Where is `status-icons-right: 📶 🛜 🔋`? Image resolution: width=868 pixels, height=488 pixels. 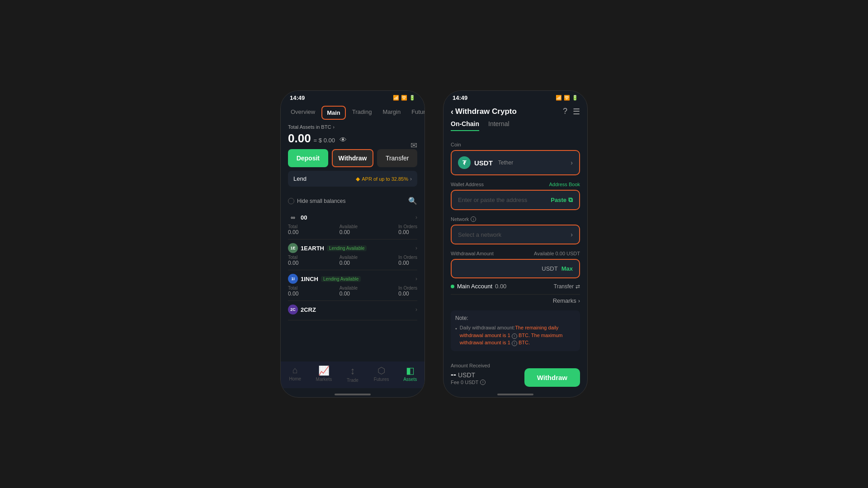
status-icons-right: 📶 🛜 🔋 is located at coordinates (567, 98).